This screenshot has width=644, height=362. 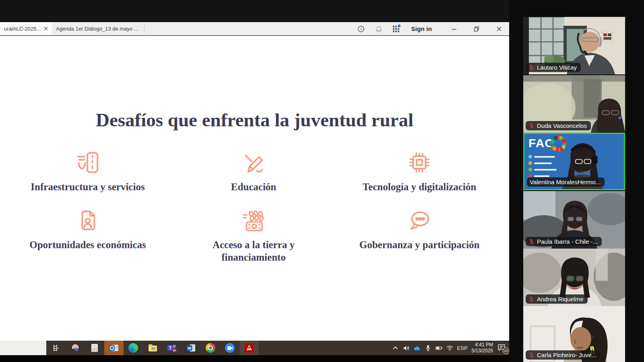 I want to click on clock: 4:41 PM 5/13/2025, so click(x=482, y=348).